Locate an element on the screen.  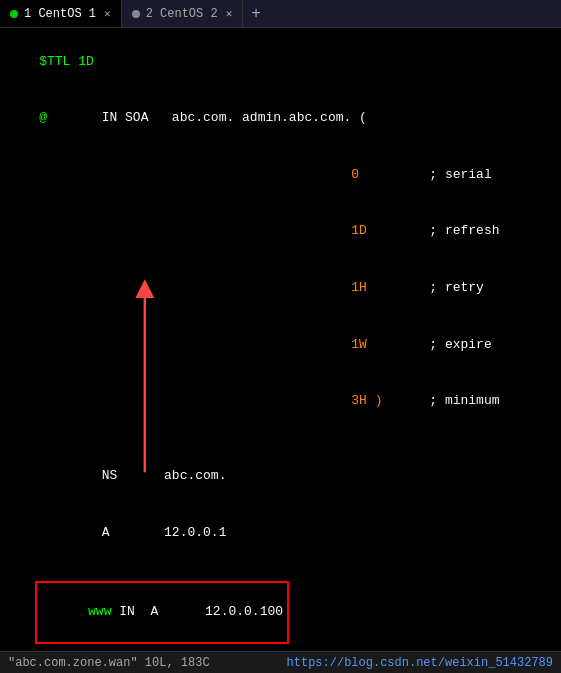
line-a-record: A 12.0.0.1 is located at coordinates (280, 534).